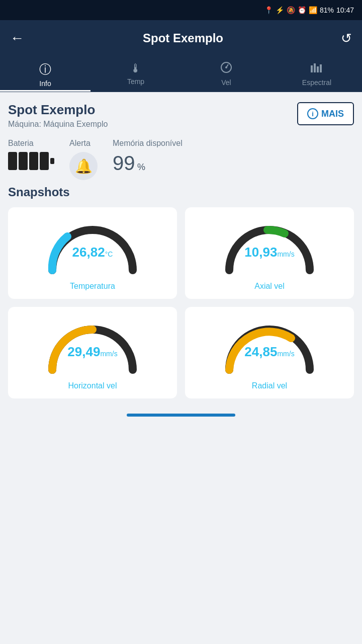  What do you see at coordinates (181, 192) in the screenshot?
I see `snapshots-title: Snapshots` at bounding box center [181, 192].